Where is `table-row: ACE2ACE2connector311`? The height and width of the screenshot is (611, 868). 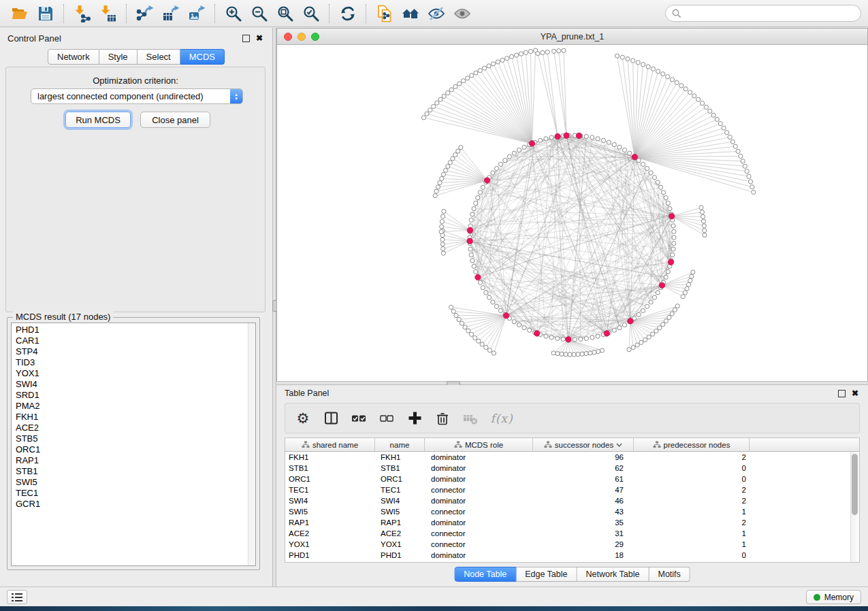 table-row: ACE2ACE2connector311 is located at coordinates (572, 533).